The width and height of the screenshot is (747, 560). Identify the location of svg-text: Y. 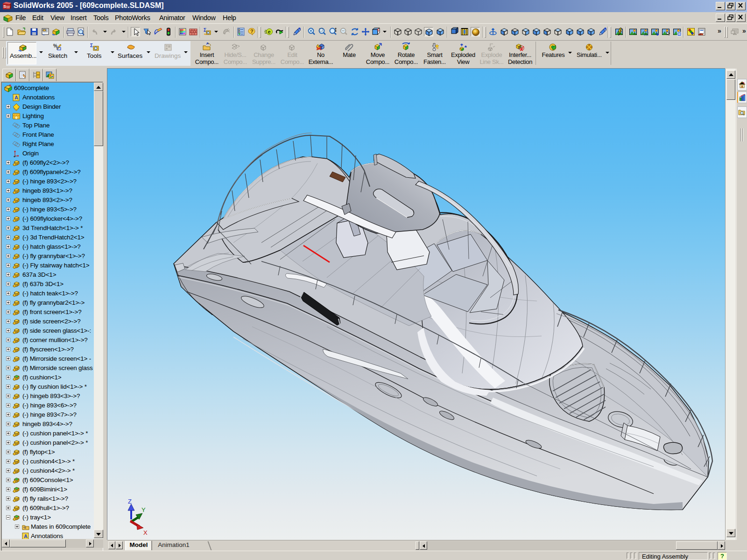
(144, 510).